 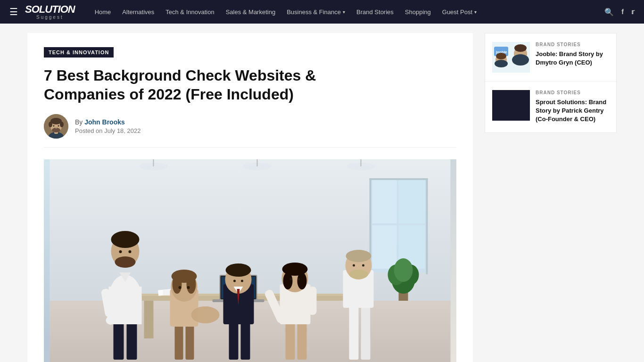 What do you see at coordinates (103, 12) in the screenshot?
I see `nav-home: Home` at bounding box center [103, 12].